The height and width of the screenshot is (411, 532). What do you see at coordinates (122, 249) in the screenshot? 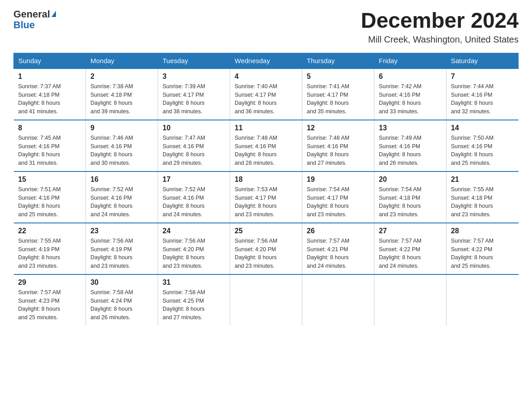
I see `calendar-cell: 23 Sunrise: 7:56 AM Sunset: 4:19 PM Dayl…` at bounding box center [122, 249].